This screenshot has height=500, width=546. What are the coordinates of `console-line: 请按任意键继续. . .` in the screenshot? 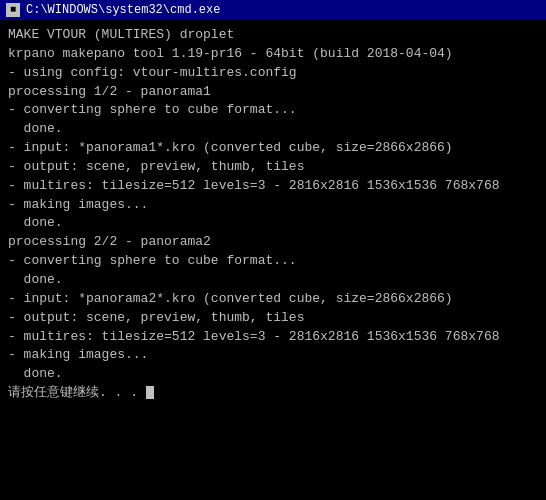 It's located at (273, 394).